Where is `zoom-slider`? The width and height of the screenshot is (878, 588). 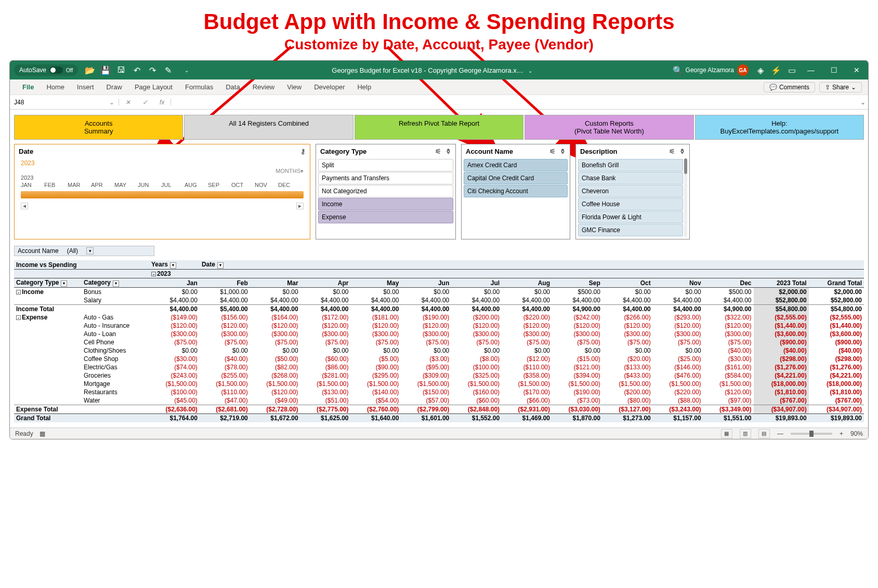
zoom-slider is located at coordinates (811, 434).